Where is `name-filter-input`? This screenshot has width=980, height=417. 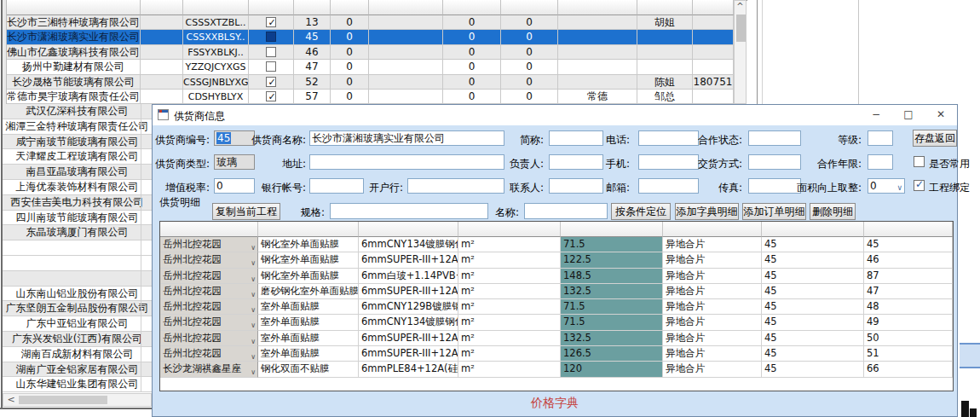 name-filter-input is located at coordinates (566, 211).